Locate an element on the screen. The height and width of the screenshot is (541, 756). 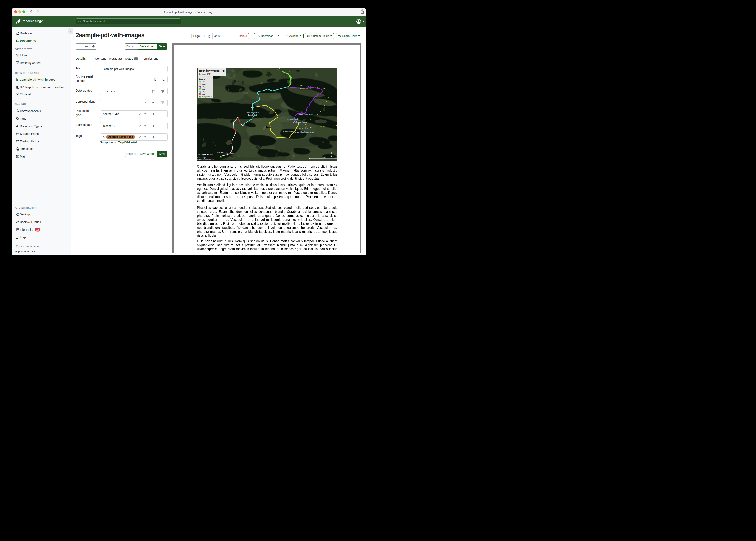
svg-text: Washington Island is located at coordinates (300, 122).